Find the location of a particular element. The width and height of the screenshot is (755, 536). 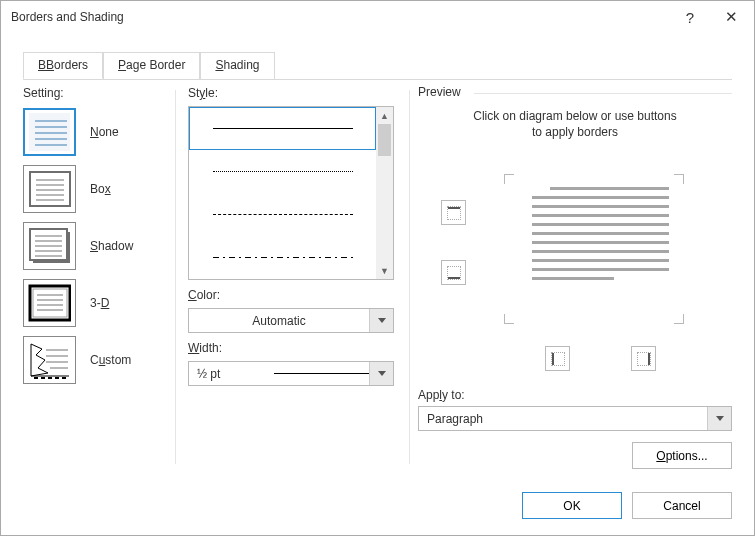

style-item-dashed is located at coordinates (282, 214).